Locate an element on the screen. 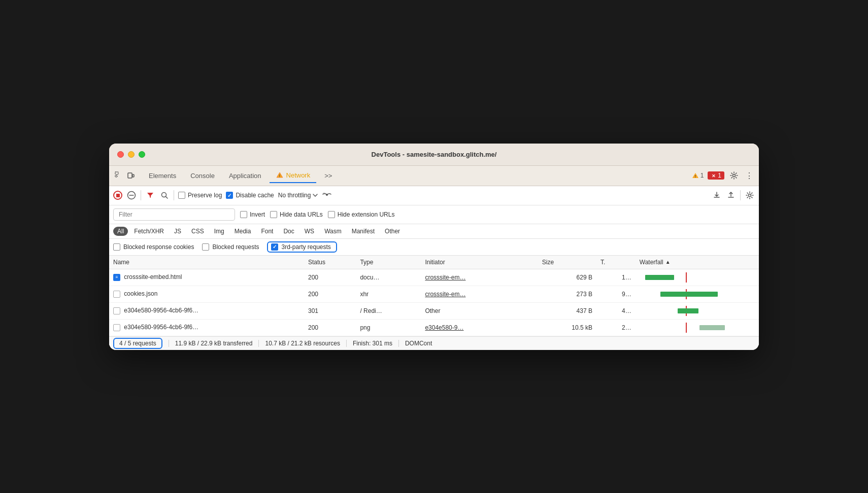  row-3-status: 301 is located at coordinates (330, 310).